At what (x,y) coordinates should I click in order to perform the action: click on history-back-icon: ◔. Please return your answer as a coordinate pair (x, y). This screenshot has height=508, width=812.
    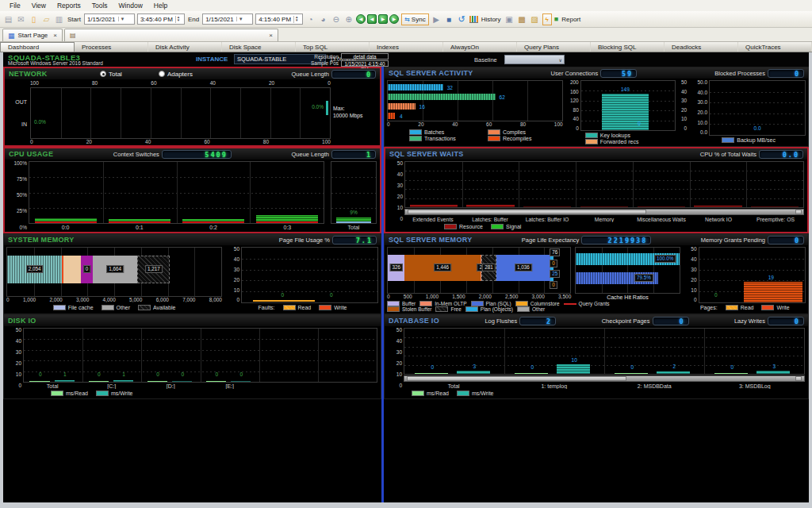
    Looking at the image, I should click on (311, 19).